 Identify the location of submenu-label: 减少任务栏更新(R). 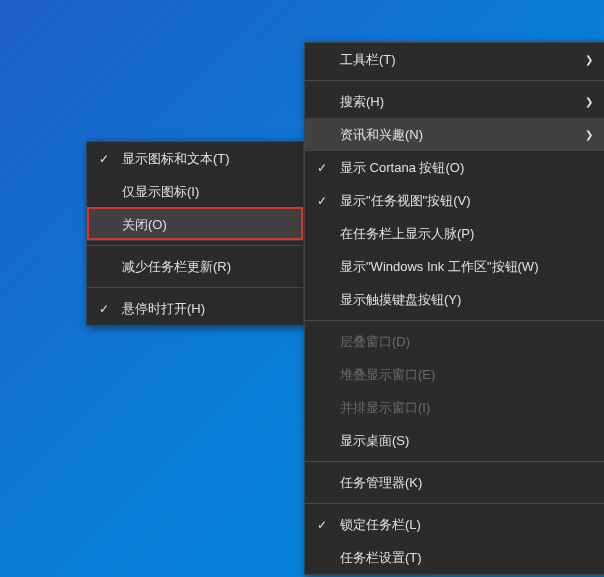
(176, 267).